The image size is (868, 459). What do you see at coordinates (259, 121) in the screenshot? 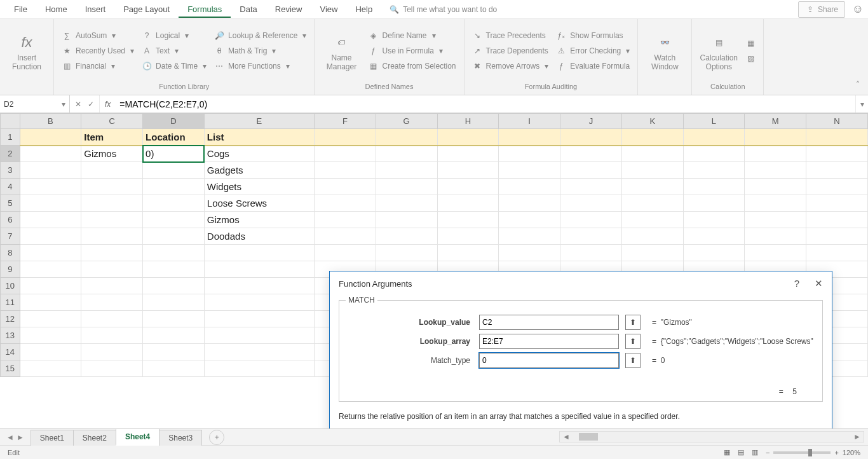
I see `col-E: E` at bounding box center [259, 121].